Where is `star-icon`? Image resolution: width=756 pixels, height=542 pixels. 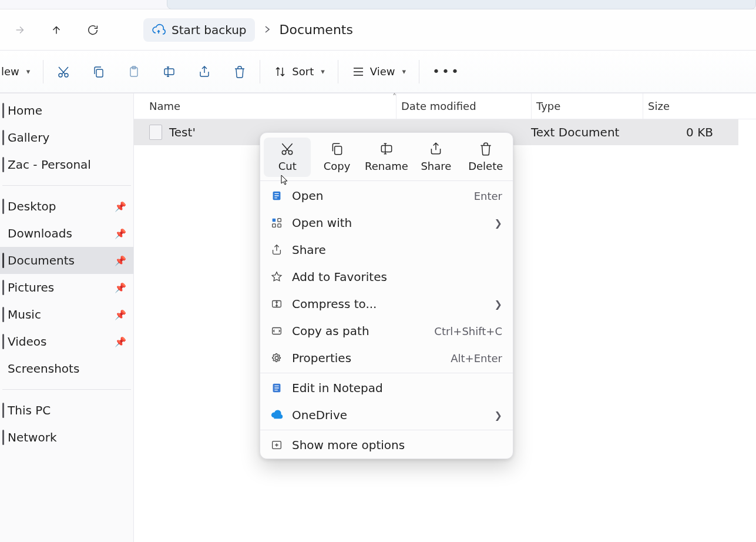 star-icon is located at coordinates (277, 277).